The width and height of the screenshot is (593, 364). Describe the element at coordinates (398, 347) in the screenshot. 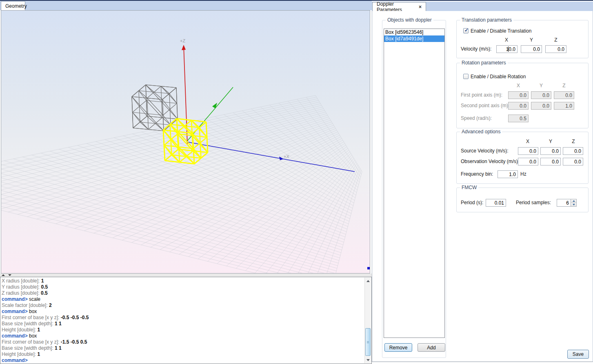

I see `remove-button: Remove` at that location.